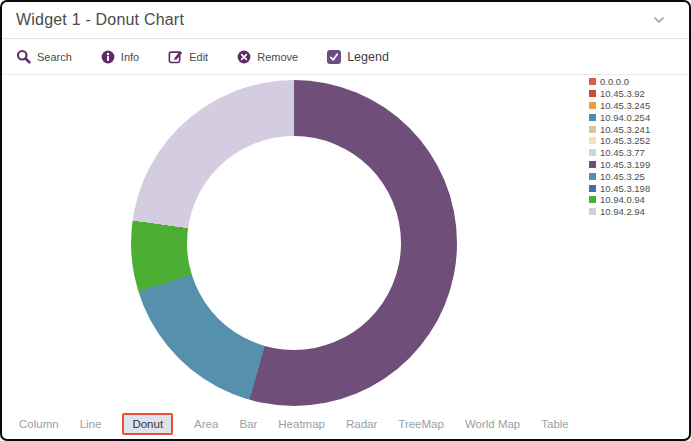 The height and width of the screenshot is (441, 691). Describe the element at coordinates (620, 94) in the screenshot. I see `legend-item: 10.45.3.92` at that location.